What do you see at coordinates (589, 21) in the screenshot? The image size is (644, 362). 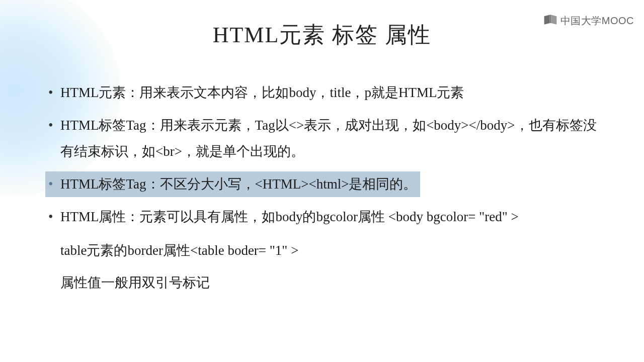 I see `mooc-watermark: 中国大学MOOC` at bounding box center [589, 21].